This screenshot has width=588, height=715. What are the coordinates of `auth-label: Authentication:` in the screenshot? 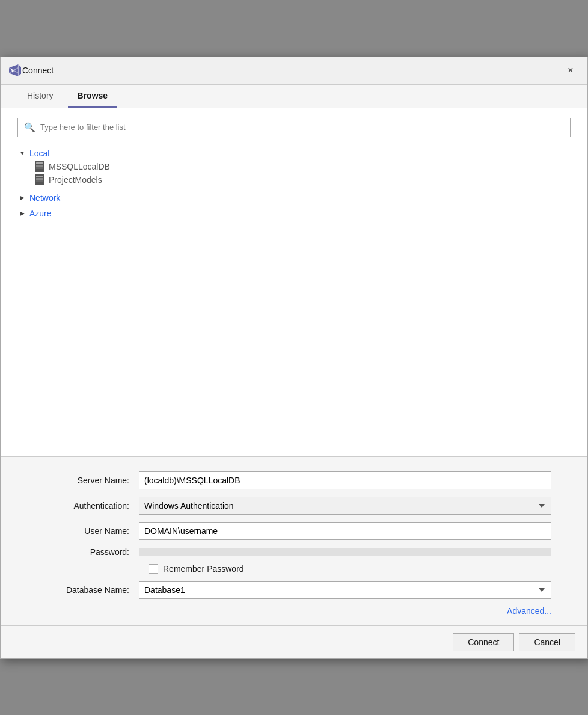 It's located at (88, 506).